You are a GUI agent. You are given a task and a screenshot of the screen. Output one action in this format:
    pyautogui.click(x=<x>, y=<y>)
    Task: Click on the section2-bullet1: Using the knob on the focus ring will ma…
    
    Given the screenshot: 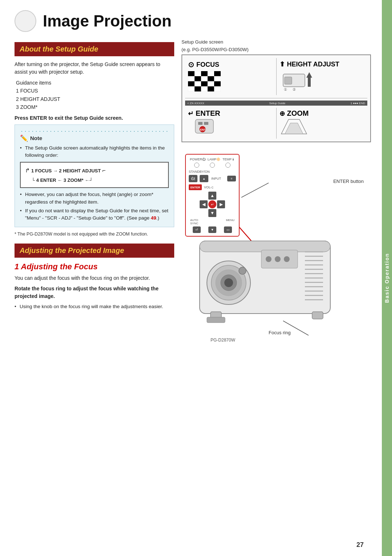 What is the action you would take?
    pyautogui.click(x=94, y=307)
    